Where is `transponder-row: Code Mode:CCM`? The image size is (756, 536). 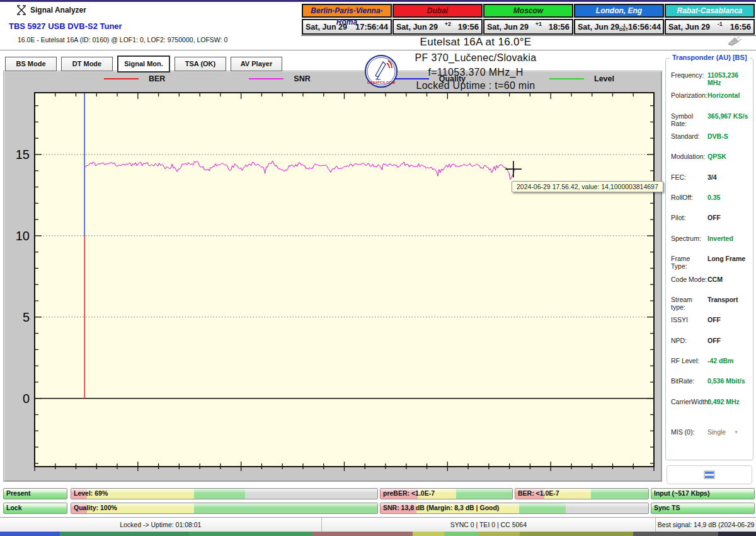 transponder-row: Code Mode:CCM is located at coordinates (710, 279).